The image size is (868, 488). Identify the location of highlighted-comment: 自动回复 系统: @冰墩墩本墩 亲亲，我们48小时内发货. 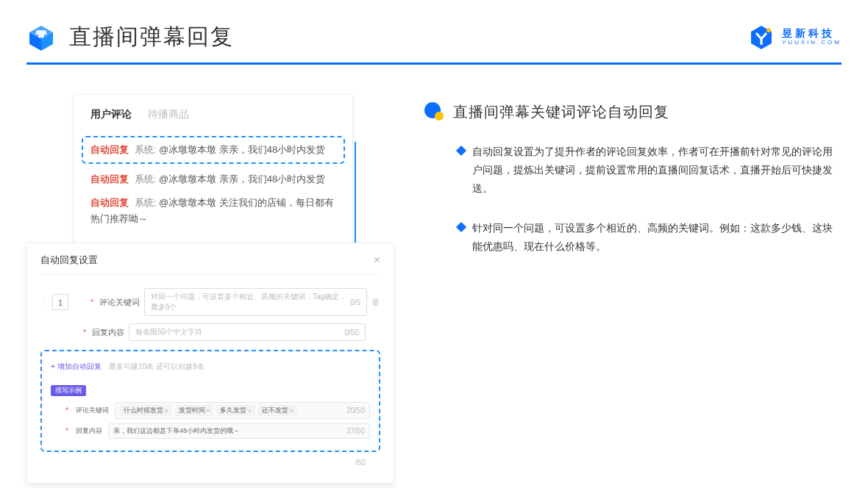
(213, 150).